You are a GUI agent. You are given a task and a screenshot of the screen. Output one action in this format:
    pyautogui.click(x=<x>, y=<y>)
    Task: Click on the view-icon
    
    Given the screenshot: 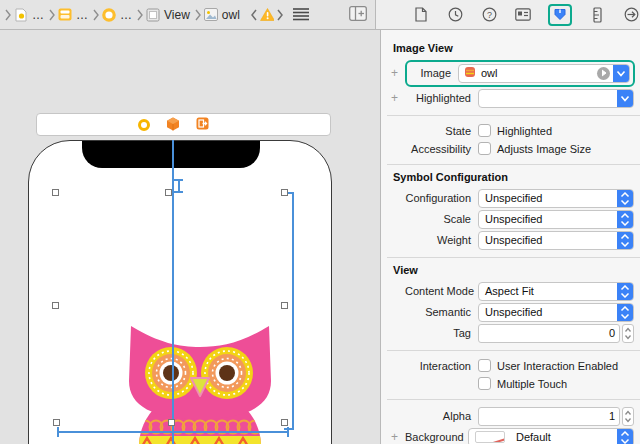 What is the action you would take?
    pyautogui.click(x=153, y=15)
    